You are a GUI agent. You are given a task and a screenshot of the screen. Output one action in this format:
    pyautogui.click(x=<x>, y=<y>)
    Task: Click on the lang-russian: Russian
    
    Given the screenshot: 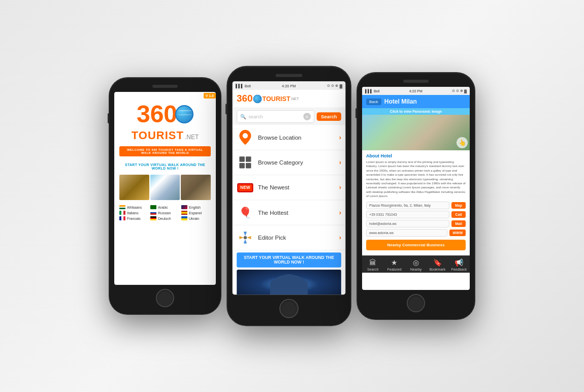 What is the action you would take?
    pyautogui.click(x=165, y=213)
    